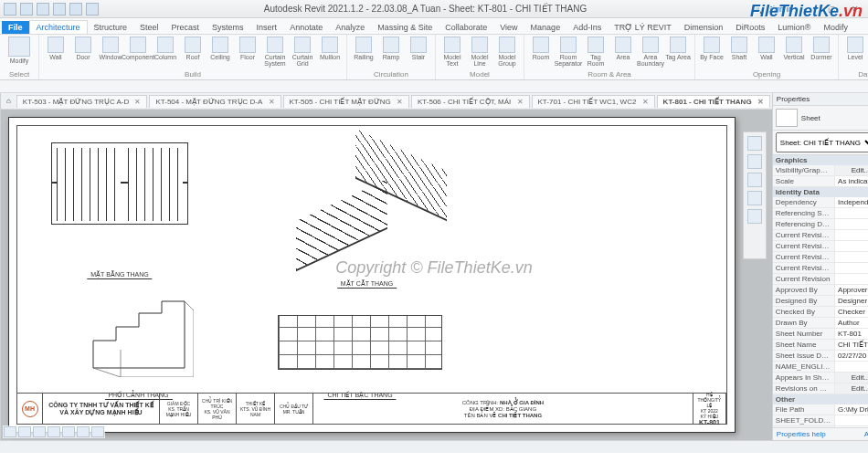 This screenshot has height=462, width=868. What do you see at coordinates (820, 389) in the screenshot?
I see `property-row: Revisions on Sh...Edit...` at bounding box center [820, 389].